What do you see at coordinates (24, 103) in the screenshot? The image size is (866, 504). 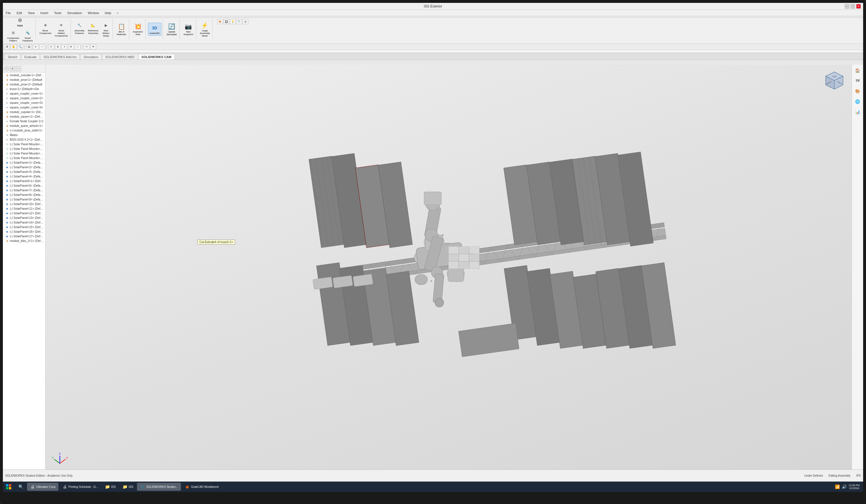 I see `tree-item-6: ▸square_coupler_cover<3>` at bounding box center [24, 103].